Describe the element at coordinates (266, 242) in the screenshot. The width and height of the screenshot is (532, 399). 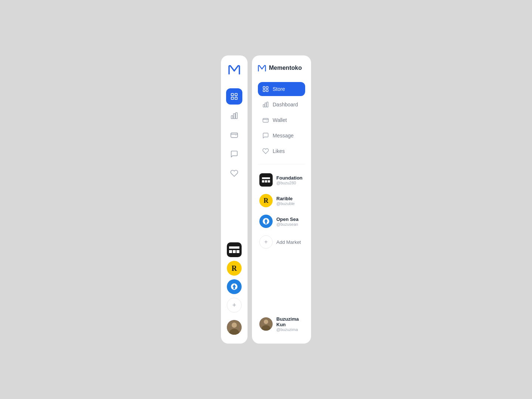
I see `add-market-icon: +` at that location.